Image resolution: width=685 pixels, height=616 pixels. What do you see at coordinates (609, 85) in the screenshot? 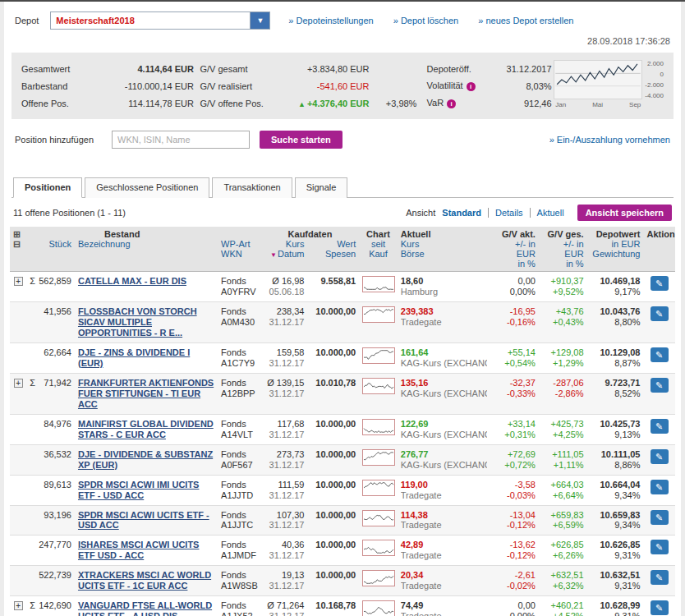
I see `performance-chart: Jan Mai Sep 2.000 0 -2.000 -4.000` at bounding box center [609, 85].